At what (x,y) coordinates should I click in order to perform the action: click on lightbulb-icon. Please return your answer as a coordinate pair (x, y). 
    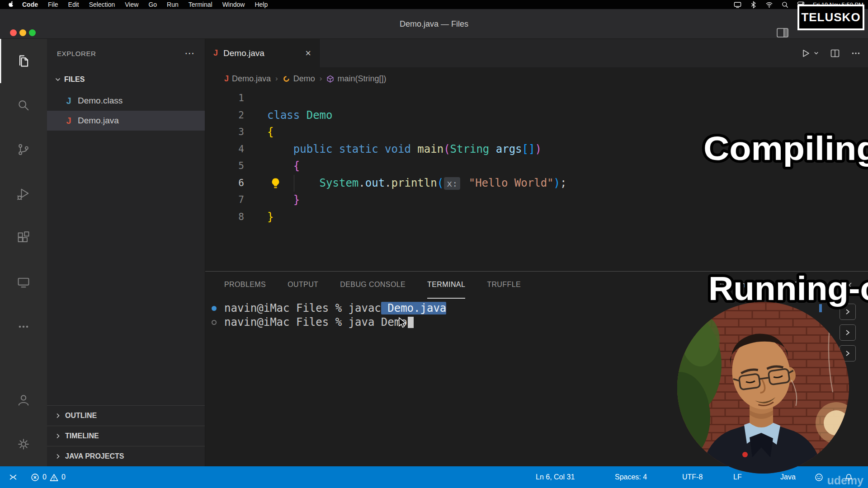
    Looking at the image, I should click on (276, 183).